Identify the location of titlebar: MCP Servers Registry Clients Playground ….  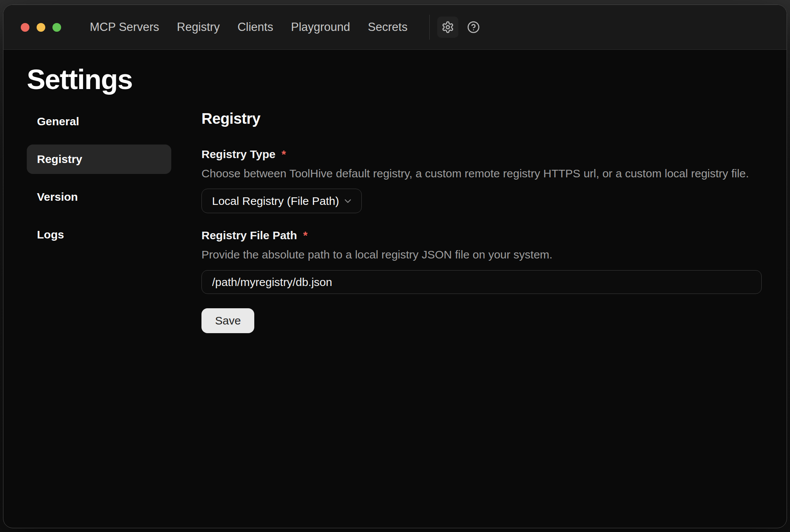
(395, 27).